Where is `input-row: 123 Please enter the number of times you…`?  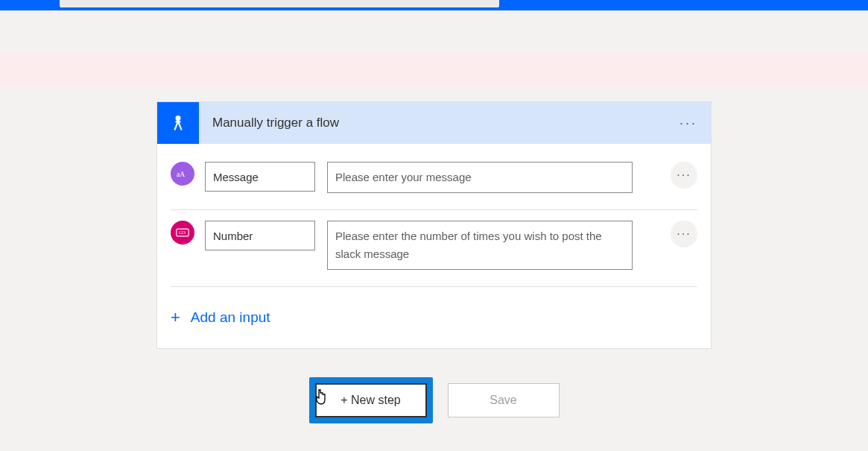 input-row: 123 Please enter the number of times you… is located at coordinates (434, 249).